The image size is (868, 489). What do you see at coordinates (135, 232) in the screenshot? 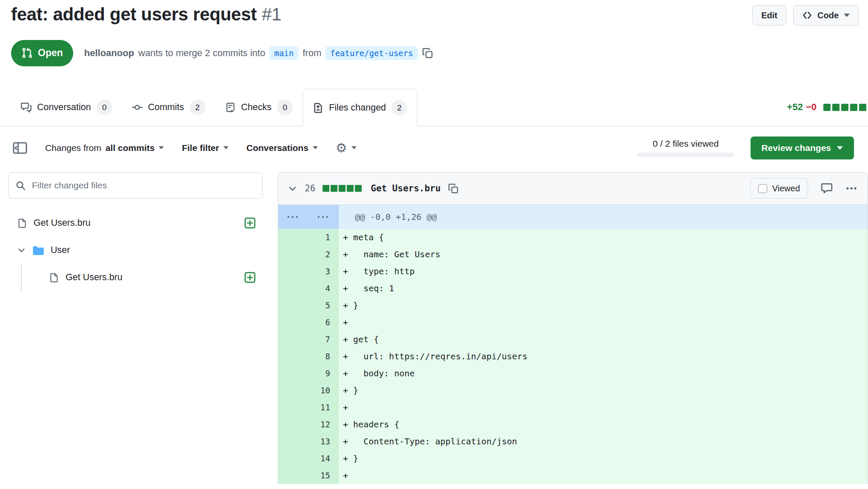
I see `file-tree-sidebar: Get Users.bru User` at bounding box center [135, 232].